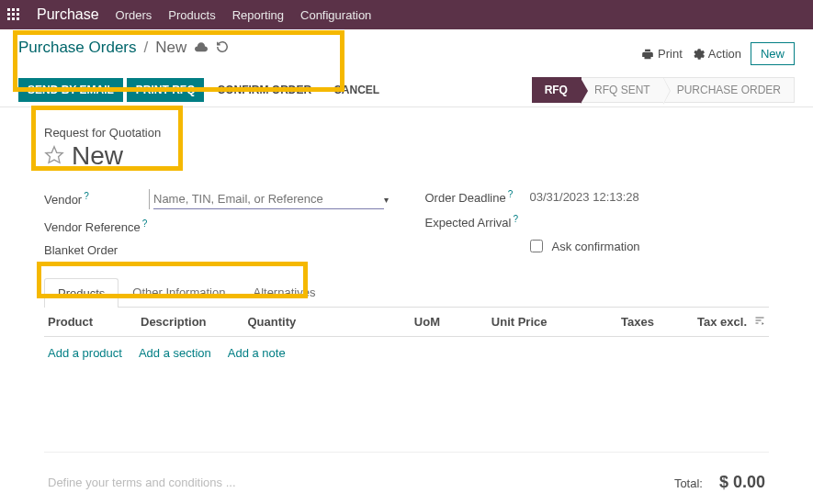 This screenshot has width=813, height=504. What do you see at coordinates (742, 483) in the screenshot?
I see `total-value: $ 0.00` at bounding box center [742, 483].